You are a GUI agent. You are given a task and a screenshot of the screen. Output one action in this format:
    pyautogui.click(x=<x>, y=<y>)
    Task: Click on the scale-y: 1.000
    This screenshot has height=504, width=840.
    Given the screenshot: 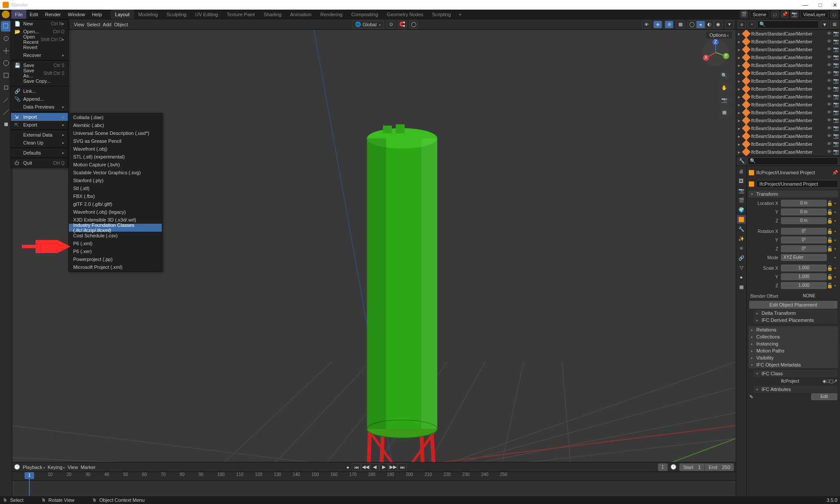 What is the action you would take?
    pyautogui.click(x=804, y=277)
    